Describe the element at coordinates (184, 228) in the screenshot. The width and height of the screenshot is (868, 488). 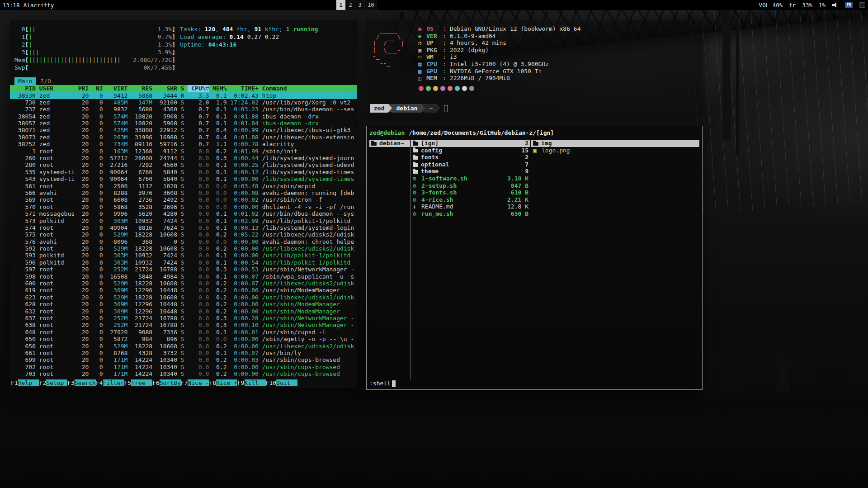
I see `htop-process-row: 574 root 20 0 49904 8816 7624 S 0.0 0.1 …` at that location.